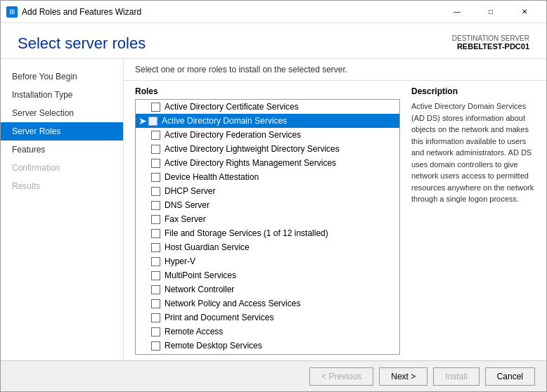  Describe the element at coordinates (475, 153) in the screenshot. I see `description-text: Active Directory Domain Services (AD DS)…` at that location.